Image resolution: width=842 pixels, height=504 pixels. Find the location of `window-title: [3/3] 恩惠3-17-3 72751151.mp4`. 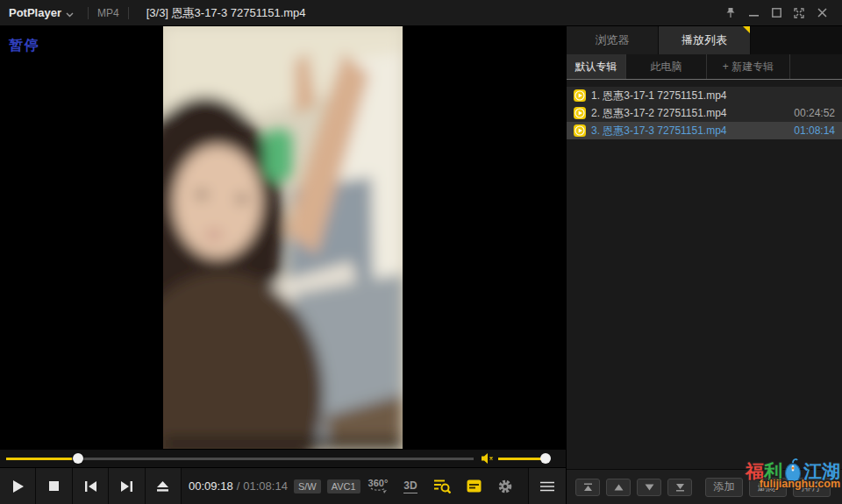

window-title: [3/3] 恩惠3-17-3 72751151.mp4 is located at coordinates (226, 13).